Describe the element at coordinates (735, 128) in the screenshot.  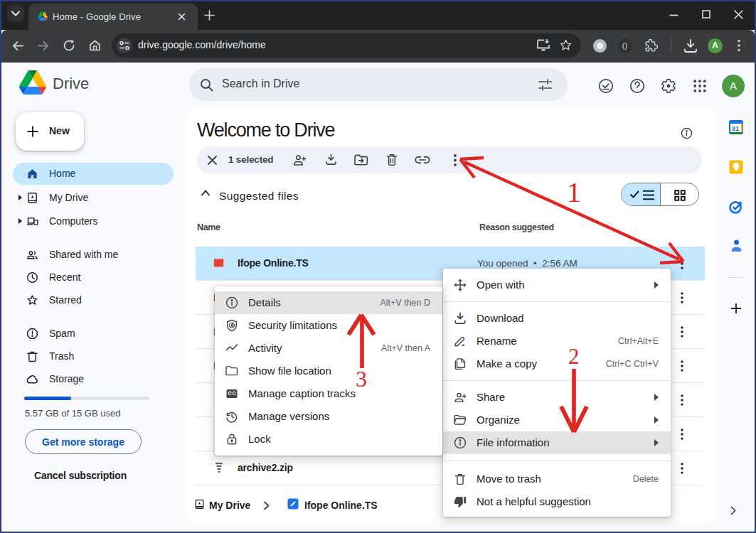
I see `svg-text: 31` at that location.